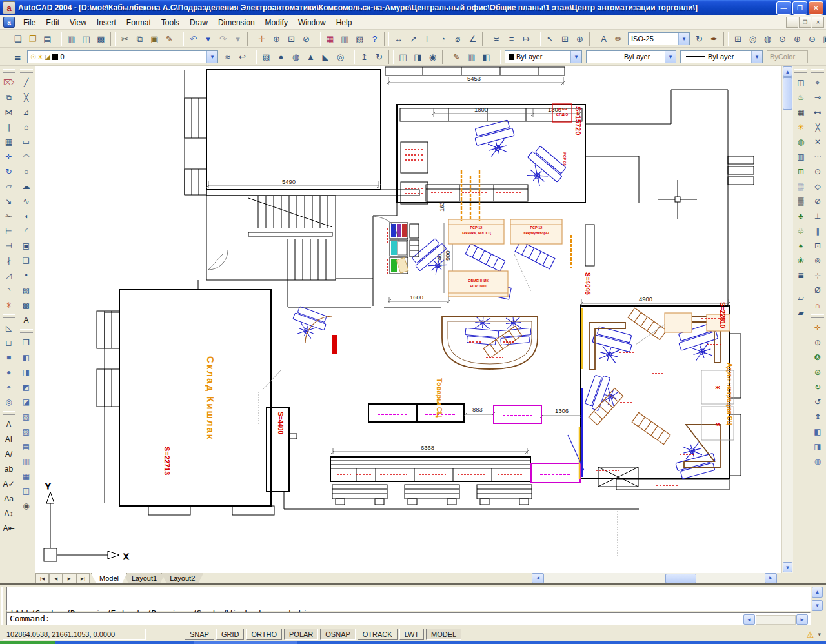 This screenshot has height=644, width=826. What do you see at coordinates (408, 619) in the screenshot?
I see `command-input: Command:` at bounding box center [408, 619].